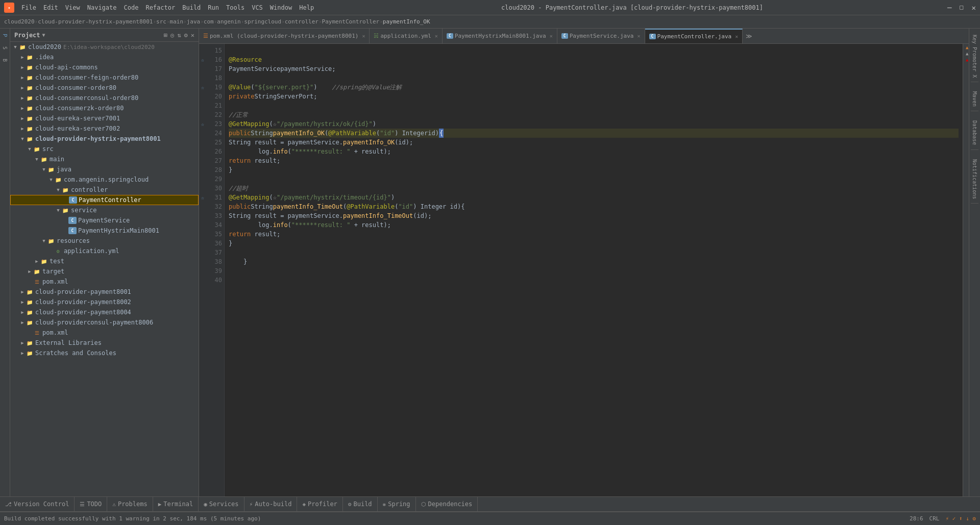 This screenshot has height=525, width=980. What do you see at coordinates (19, 21) in the screenshot?
I see `breadcrumb-item: cloud2020` at bounding box center [19, 21].